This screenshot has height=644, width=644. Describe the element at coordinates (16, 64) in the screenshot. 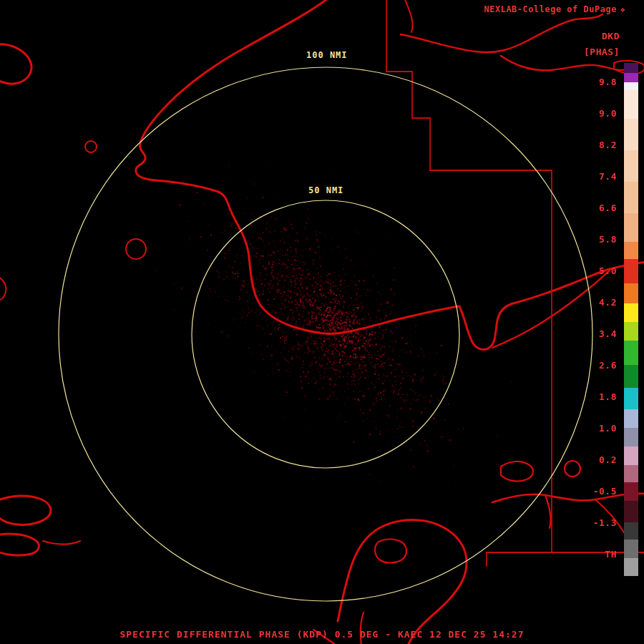

I see `lake-topleft` at that location.